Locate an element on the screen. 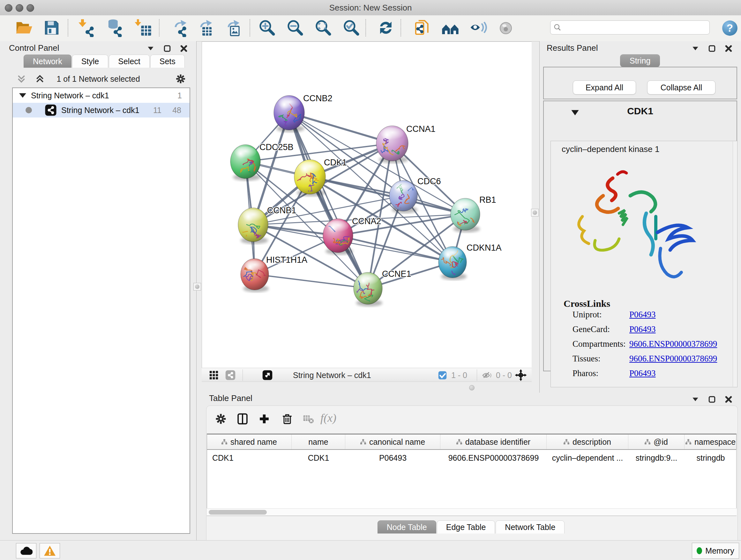  search-input is located at coordinates (635, 27).